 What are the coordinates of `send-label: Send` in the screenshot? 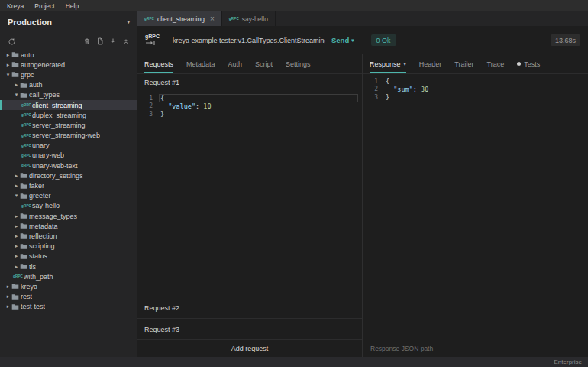 It's located at (341, 40).